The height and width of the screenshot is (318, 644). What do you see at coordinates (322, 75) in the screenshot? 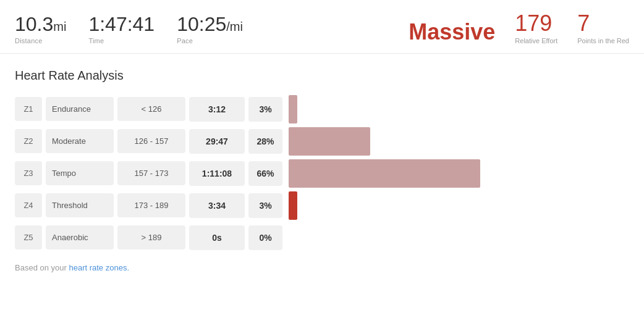
I see `section-title: Heart Rate Analysis` at bounding box center [322, 75].